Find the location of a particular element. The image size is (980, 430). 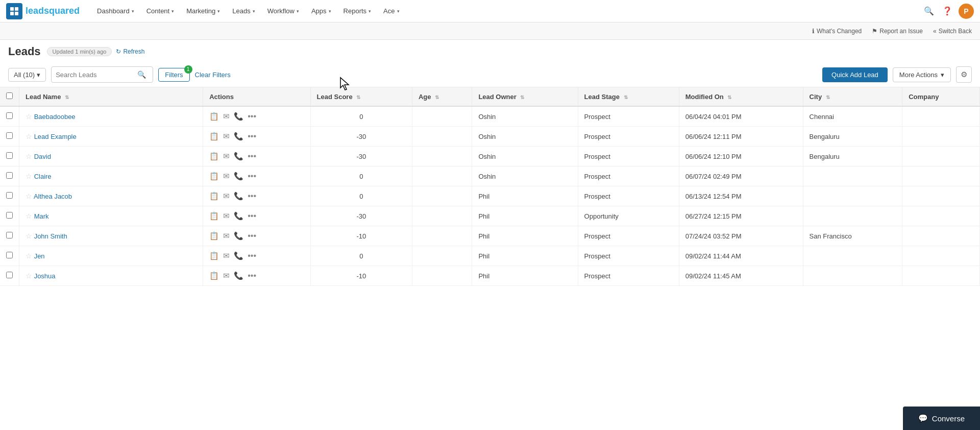

lead-name-link: Baebadoobee is located at coordinates (55, 116).